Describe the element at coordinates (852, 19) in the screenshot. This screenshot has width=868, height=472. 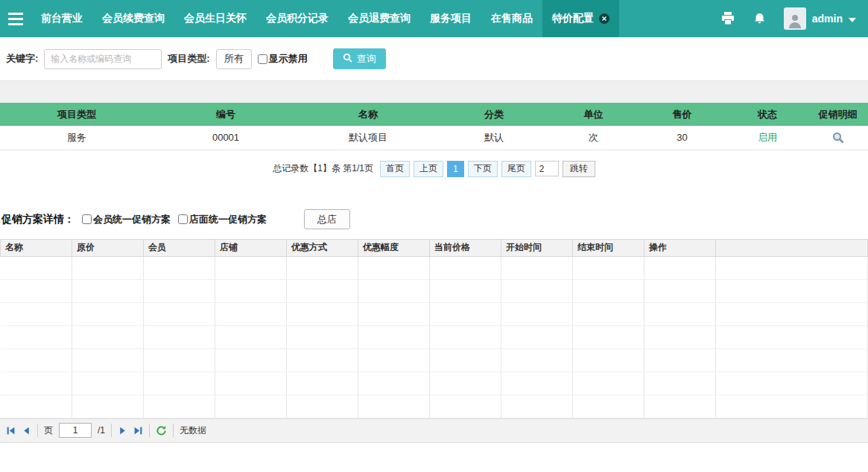
I see `chevron-down-icon` at that location.